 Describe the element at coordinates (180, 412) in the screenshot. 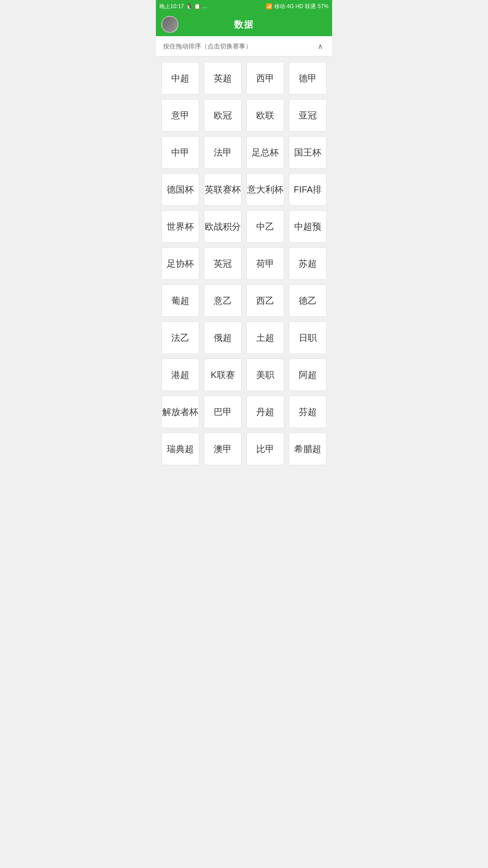

I see `league-item: 解放者杯` at that location.